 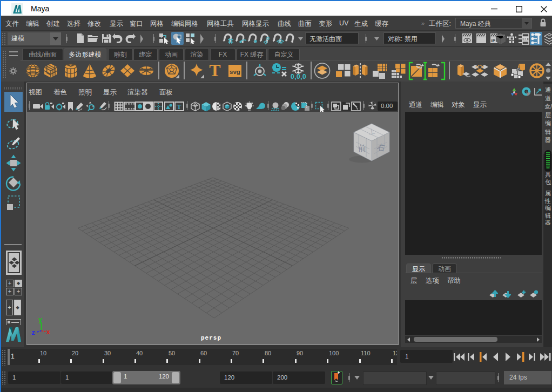 I want to click on svg-text: T, so click(x=179, y=107).